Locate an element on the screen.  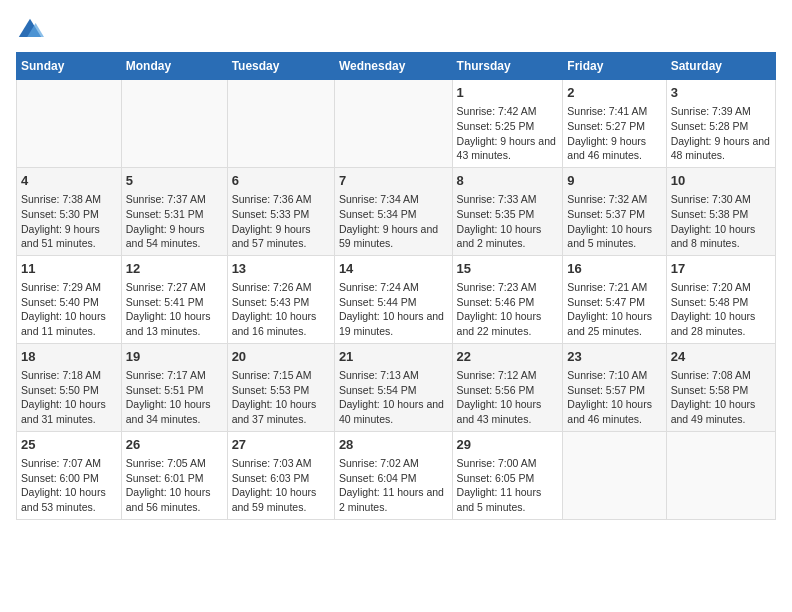
day-info: Sunrise: 7:08 AM is located at coordinates (721, 376).